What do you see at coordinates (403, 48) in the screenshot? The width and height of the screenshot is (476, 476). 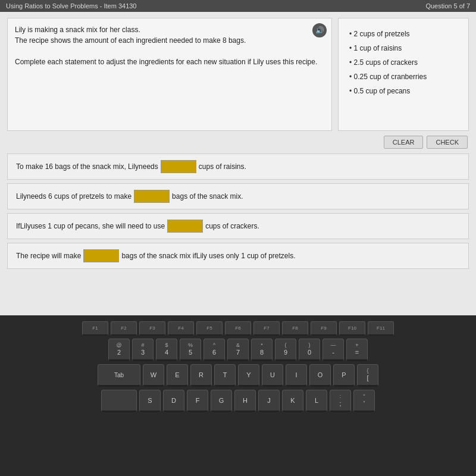 I see `ingredient-item: 1 cup of raisins` at bounding box center [403, 48].